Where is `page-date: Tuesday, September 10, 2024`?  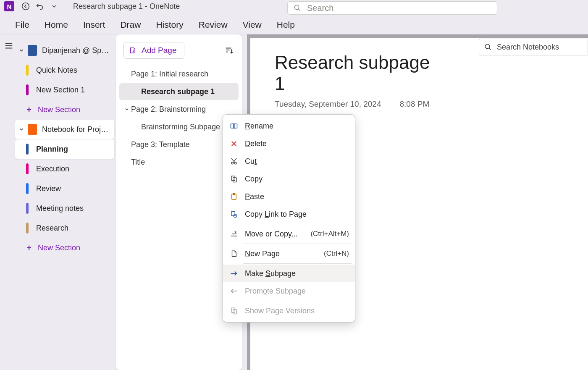
page-date: Tuesday, September 10, 2024 is located at coordinates (328, 104).